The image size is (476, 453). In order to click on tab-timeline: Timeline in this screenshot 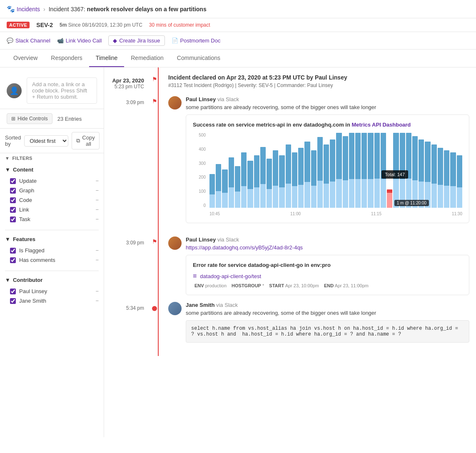, I will do `click(107, 58)`.